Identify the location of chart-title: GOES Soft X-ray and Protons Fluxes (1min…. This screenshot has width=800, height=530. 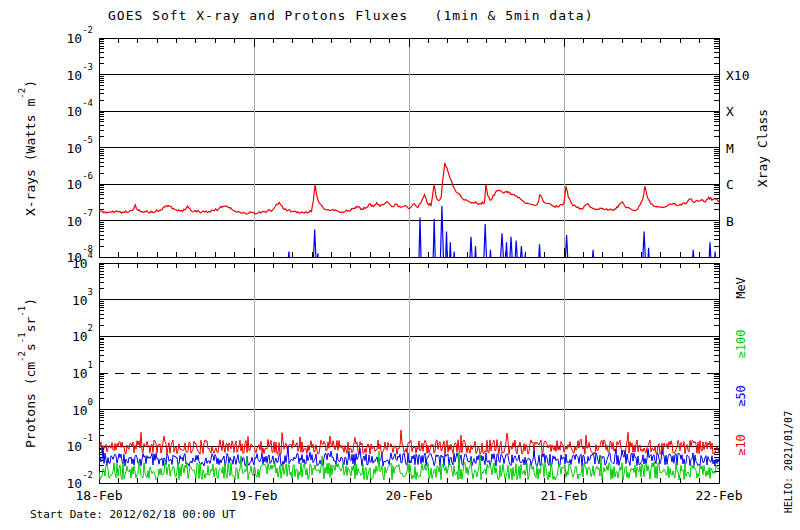
(350, 16).